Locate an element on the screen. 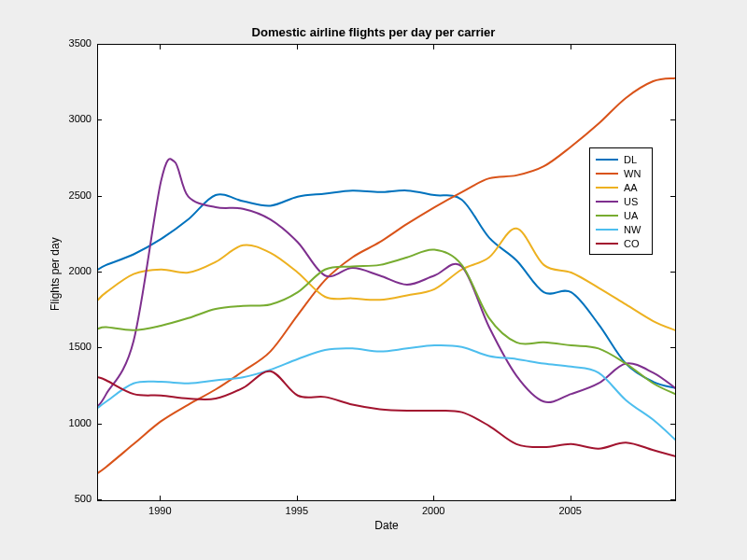 This screenshot has height=560, width=747. y-tick-label: 500 is located at coordinates (73, 498).